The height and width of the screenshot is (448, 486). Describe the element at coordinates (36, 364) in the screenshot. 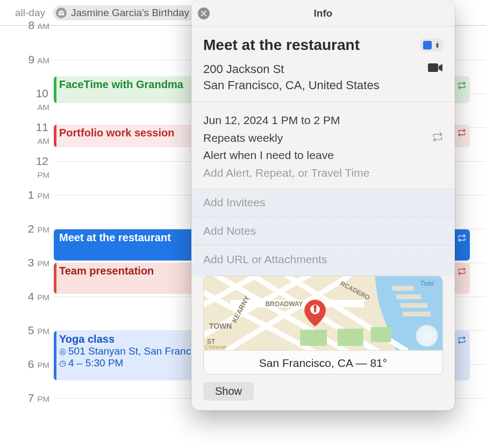

I see `hour-label-6: 6 PM` at that location.